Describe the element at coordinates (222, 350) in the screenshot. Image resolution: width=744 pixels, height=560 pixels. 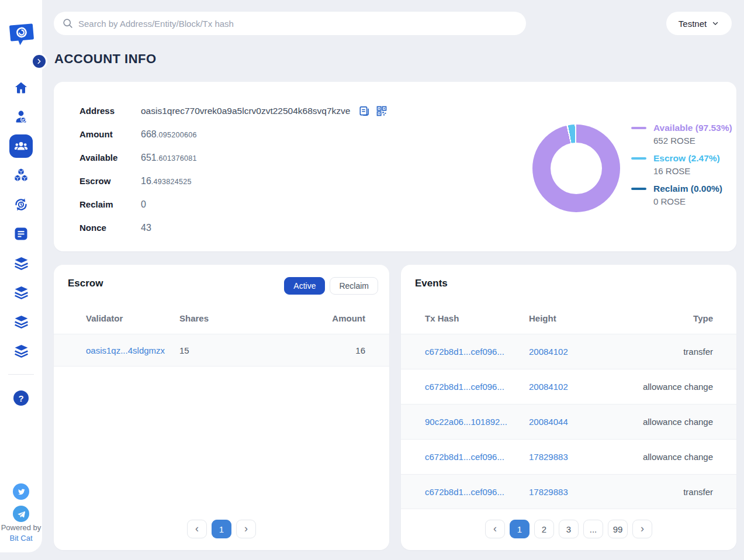
I see `table-row: oasis1qz...4sldgmzx 15 16` at that location.